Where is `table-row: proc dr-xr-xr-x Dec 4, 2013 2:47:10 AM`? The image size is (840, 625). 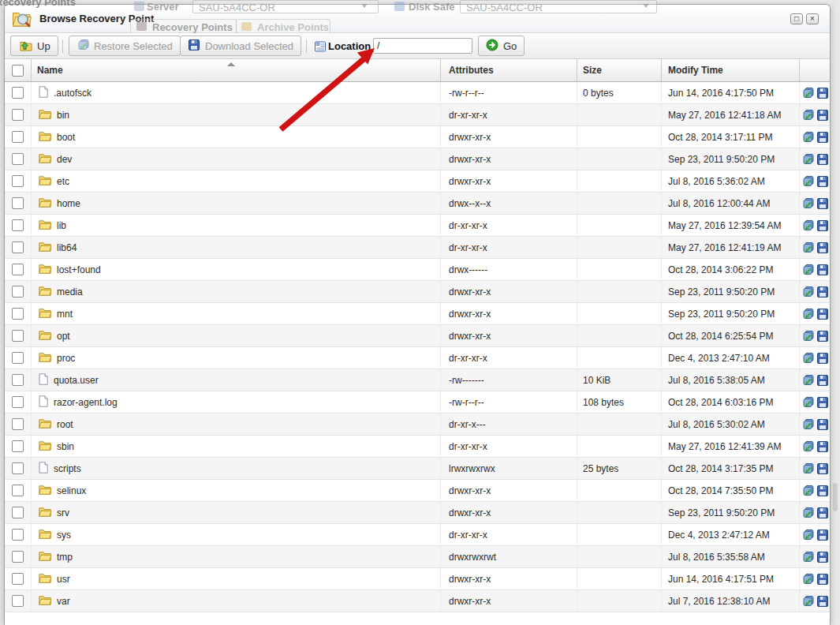
table-row: proc dr-xr-xr-x Dec 4, 2013 2:47:10 AM is located at coordinates (417, 358).